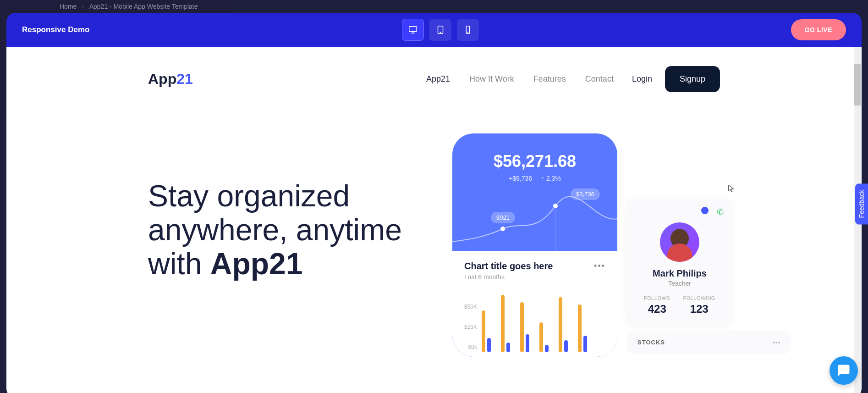 The width and height of the screenshot is (868, 393). What do you see at coordinates (185, 79) in the screenshot?
I see `logo-text-b: 21` at bounding box center [185, 79].